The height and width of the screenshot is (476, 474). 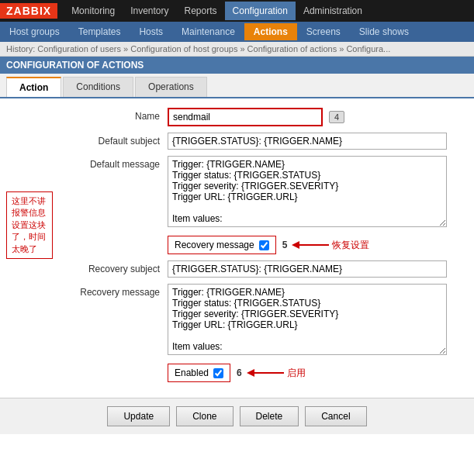 What do you see at coordinates (237, 86) in the screenshot?
I see `tabs: Action Conditions Operations` at bounding box center [237, 86].